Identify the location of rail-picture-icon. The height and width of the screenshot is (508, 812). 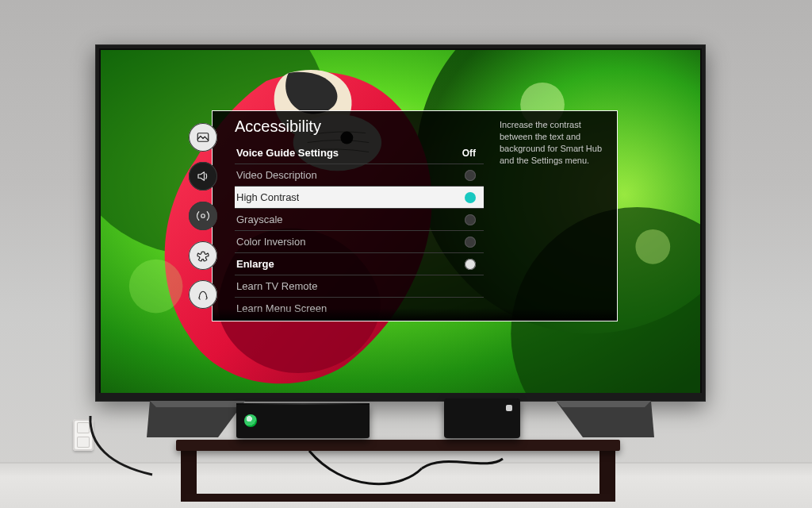
(203, 137).